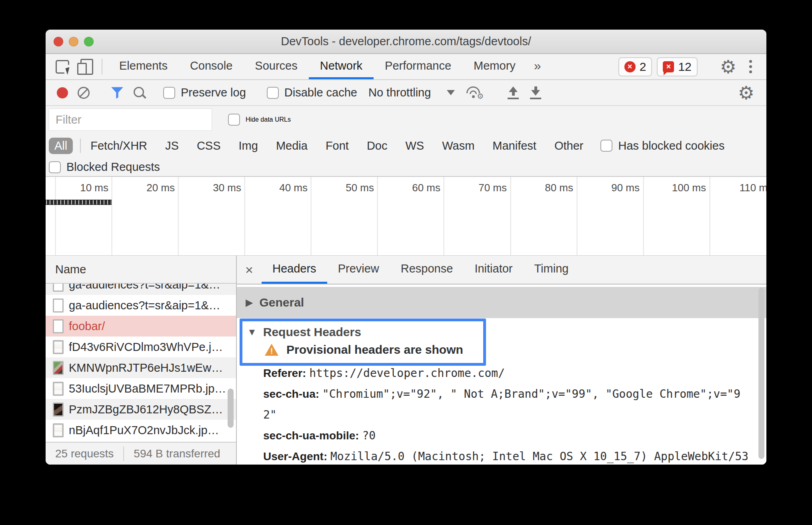 Image resolution: width=812 pixels, height=525 pixels. What do you see at coordinates (506, 414) in the screenshot?
I see `request-headers-list: Referer: https://developer.chrome.com/ s…` at bounding box center [506, 414].